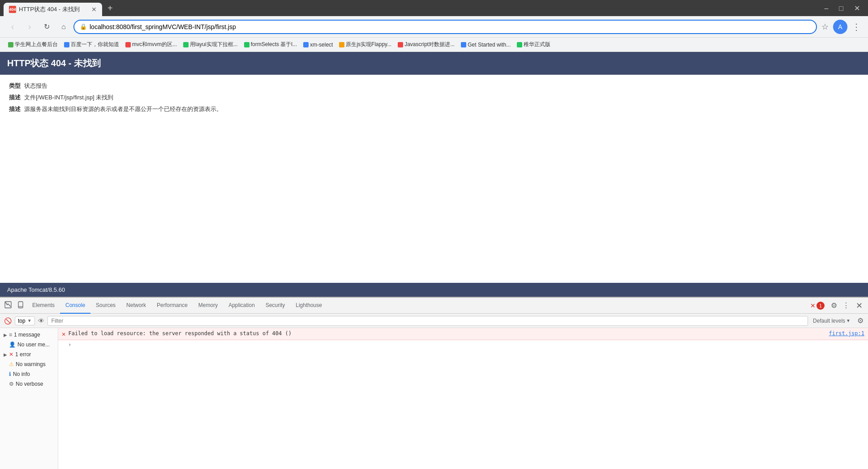  Describe the element at coordinates (29, 398) in the screenshot. I see `console-sidebar: ▶ ≡ 1 message 👤 No user me... ▶ ✕ 1 erro…` at that location.